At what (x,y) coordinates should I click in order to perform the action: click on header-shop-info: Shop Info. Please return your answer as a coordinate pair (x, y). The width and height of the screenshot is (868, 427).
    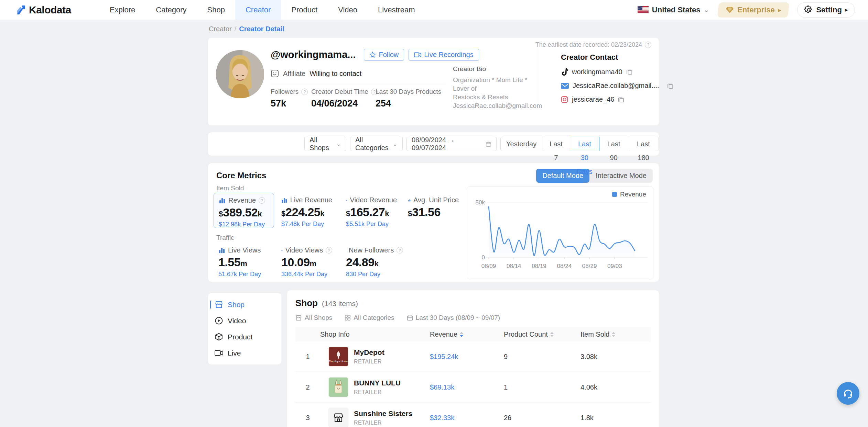
    Looking at the image, I should click on (375, 335).